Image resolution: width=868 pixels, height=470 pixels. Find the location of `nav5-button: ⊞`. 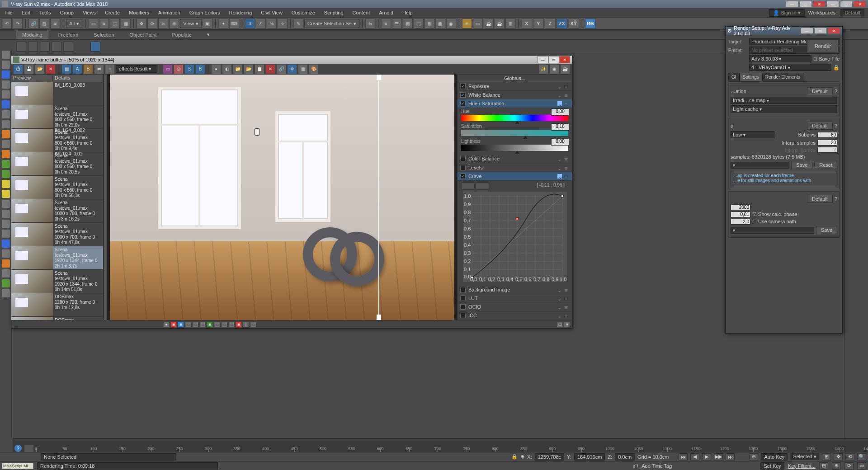

nav5-button: ⊞ is located at coordinates (824, 466).